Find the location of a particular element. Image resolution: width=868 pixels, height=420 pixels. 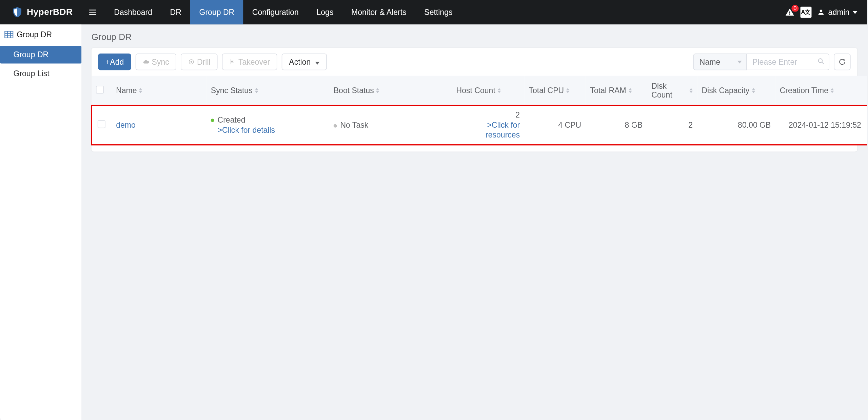

page-title: Group DR is located at coordinates (475, 37).